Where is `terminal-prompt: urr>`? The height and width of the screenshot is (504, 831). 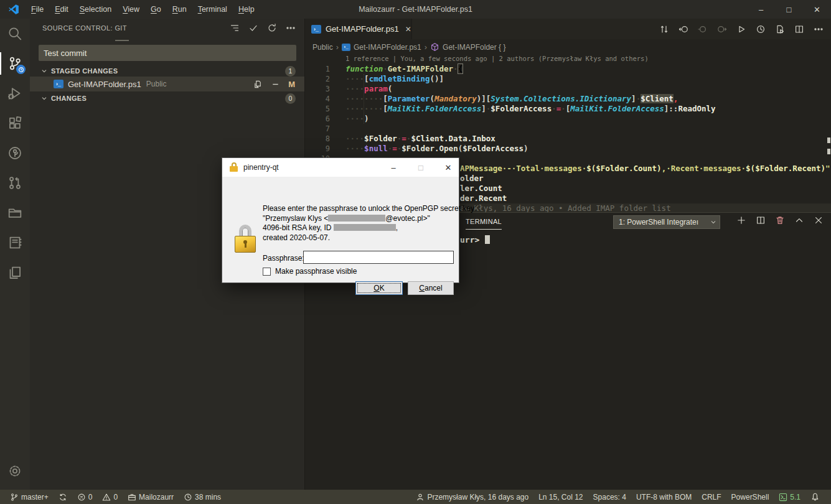
terminal-prompt: urr> is located at coordinates (475, 240).